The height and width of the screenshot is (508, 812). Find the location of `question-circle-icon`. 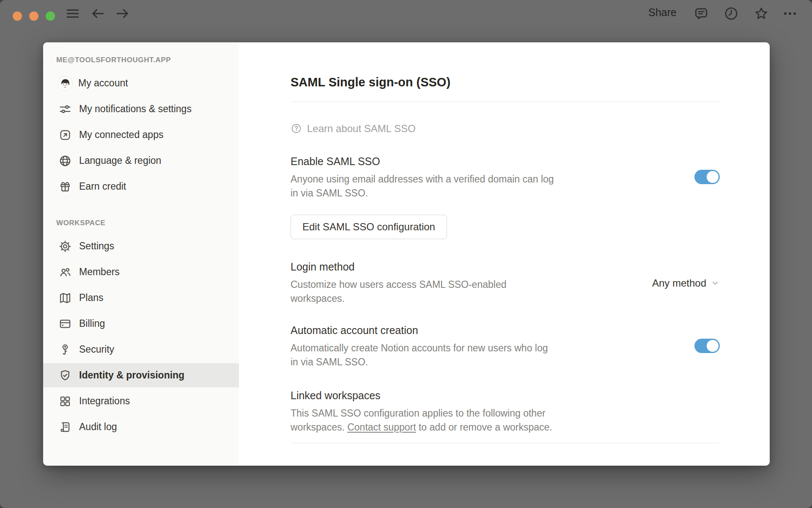

question-circle-icon is located at coordinates (296, 129).